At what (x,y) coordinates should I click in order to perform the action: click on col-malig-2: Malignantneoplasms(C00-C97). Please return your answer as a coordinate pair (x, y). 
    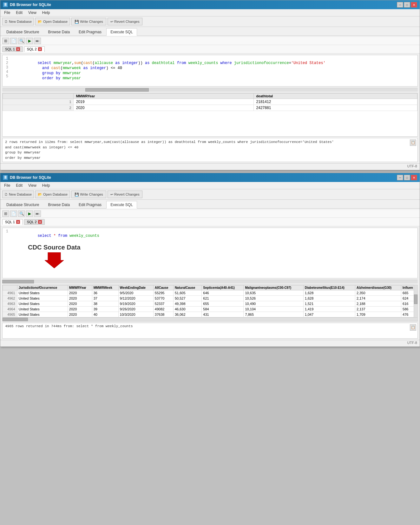
    Looking at the image, I should click on (273, 288).